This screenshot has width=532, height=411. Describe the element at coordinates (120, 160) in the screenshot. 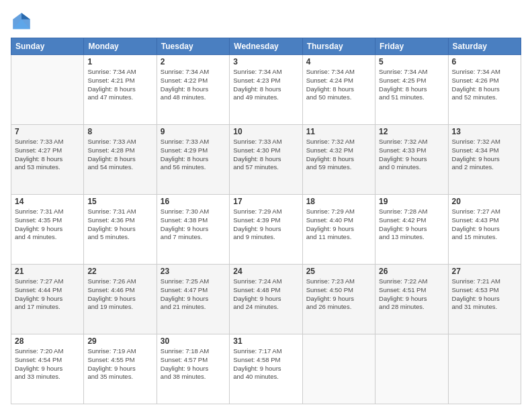

I see `calendar-cell: 8Sunrise: 7:33 AM Sunset: 4:28 PM Daylig…` at that location.